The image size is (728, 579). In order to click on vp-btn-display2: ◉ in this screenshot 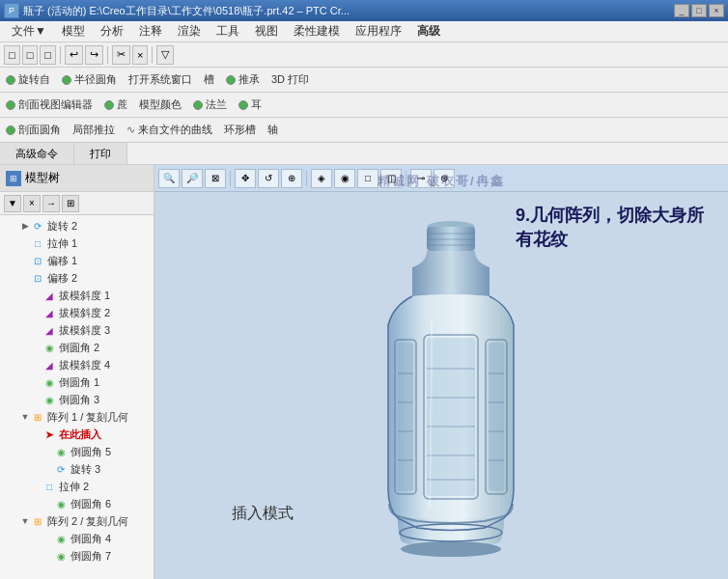, I will do `click(345, 179)`.